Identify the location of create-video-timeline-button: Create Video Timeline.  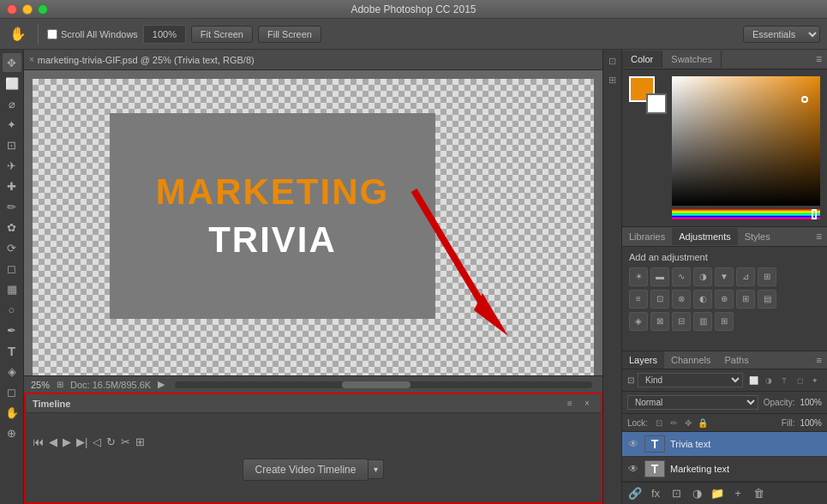
(306, 470).